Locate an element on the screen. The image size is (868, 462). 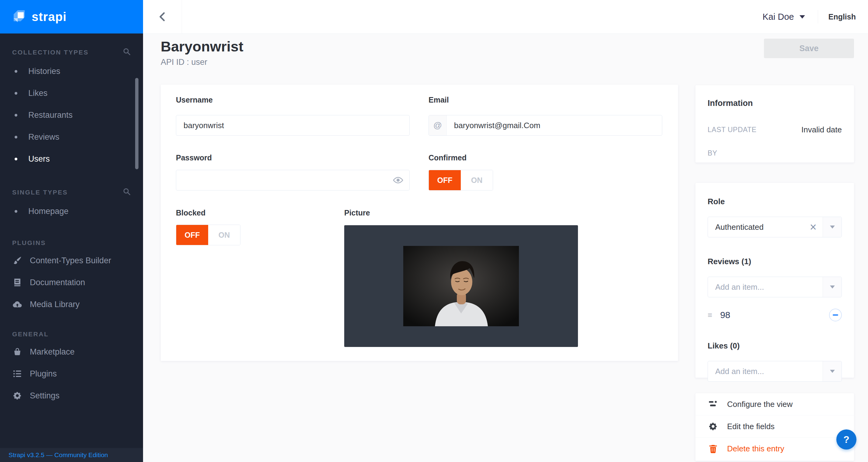
email-input is located at coordinates (555, 125).